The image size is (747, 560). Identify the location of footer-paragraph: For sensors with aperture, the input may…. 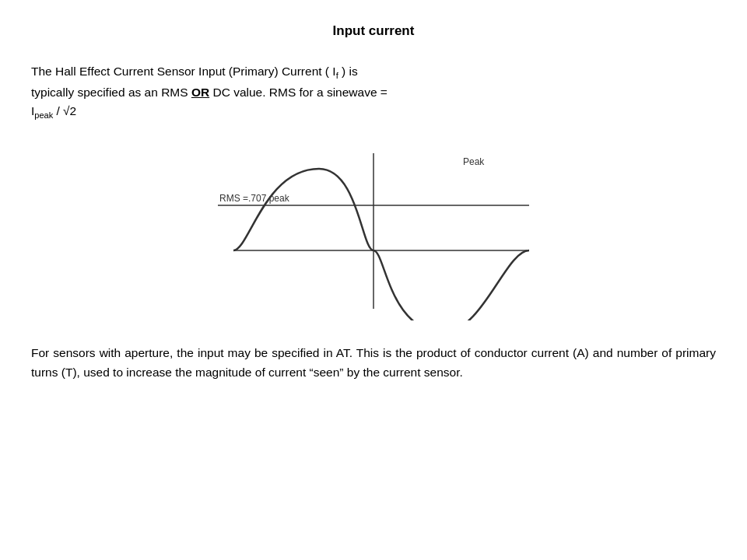
(374, 363).